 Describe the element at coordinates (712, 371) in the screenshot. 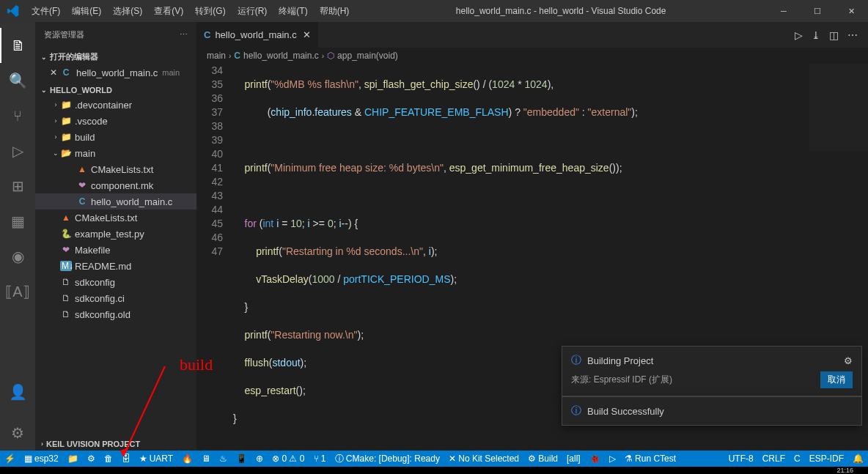

I see `notification-building: ⓘ Building Project ⚙ 来源: Espressif IDF (…` at that location.